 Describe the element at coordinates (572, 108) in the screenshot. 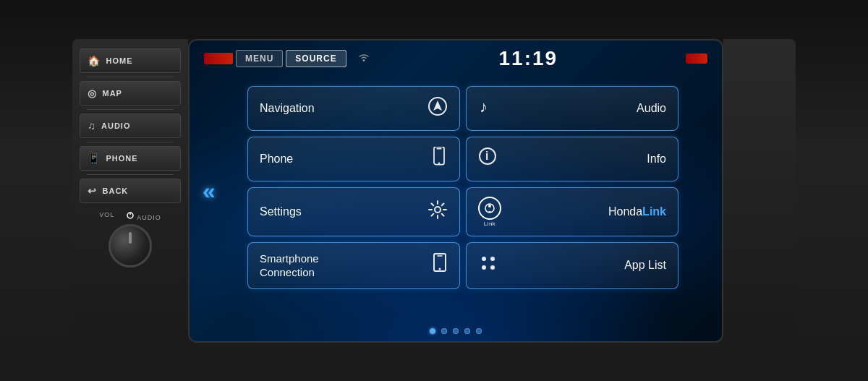

I see `audio-menu-item: ♪ Audio` at that location.